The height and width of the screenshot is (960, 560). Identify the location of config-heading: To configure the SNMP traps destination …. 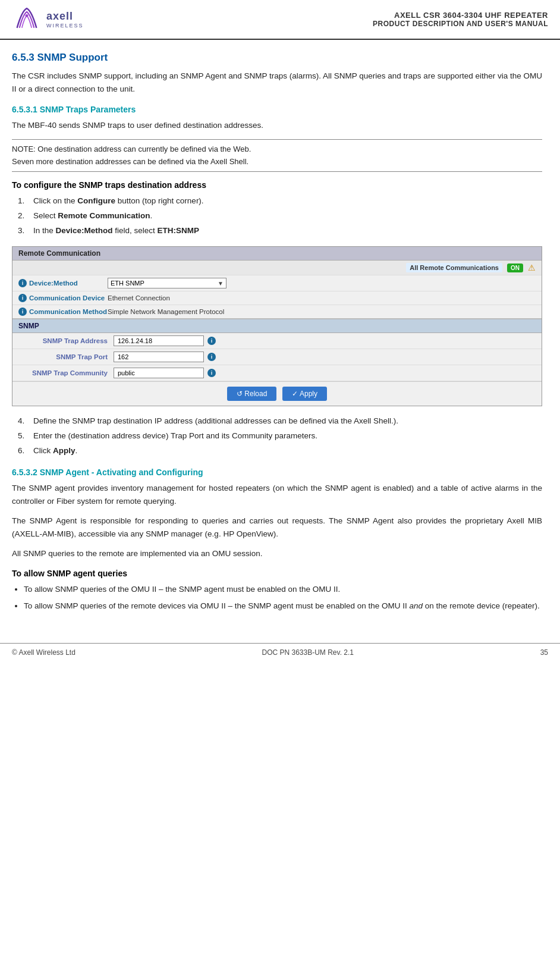
(277, 185).